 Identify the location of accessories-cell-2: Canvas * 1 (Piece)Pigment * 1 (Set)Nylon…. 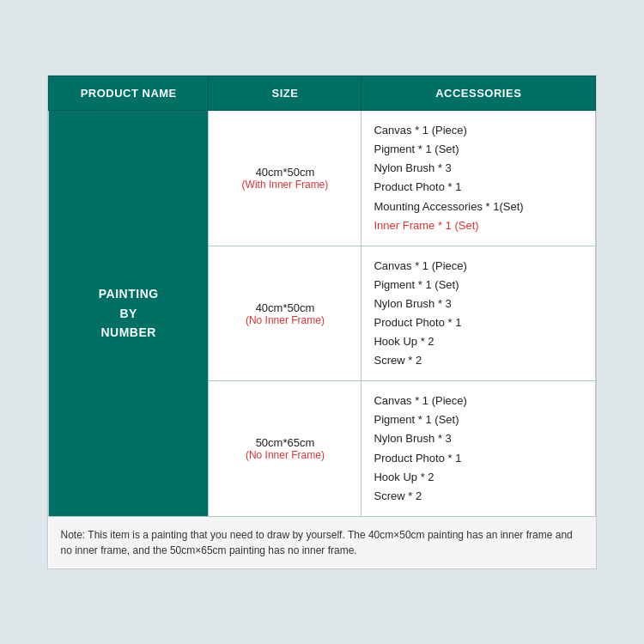
(479, 449).